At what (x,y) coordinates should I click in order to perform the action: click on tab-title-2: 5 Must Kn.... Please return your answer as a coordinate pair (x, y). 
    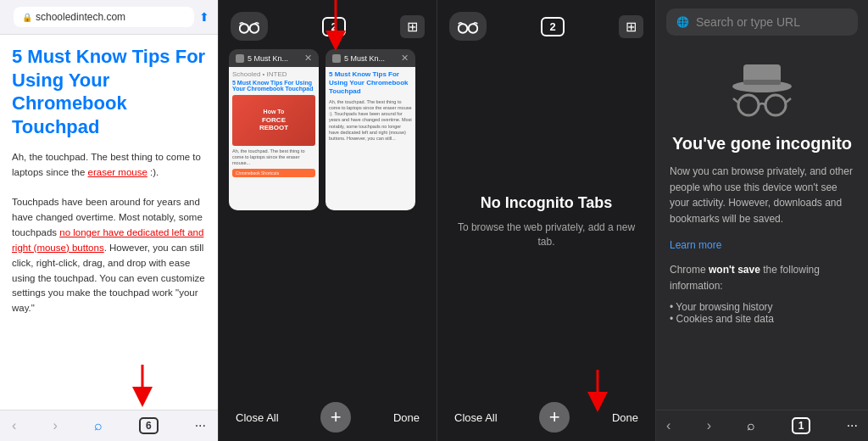
    Looking at the image, I should click on (371, 59).